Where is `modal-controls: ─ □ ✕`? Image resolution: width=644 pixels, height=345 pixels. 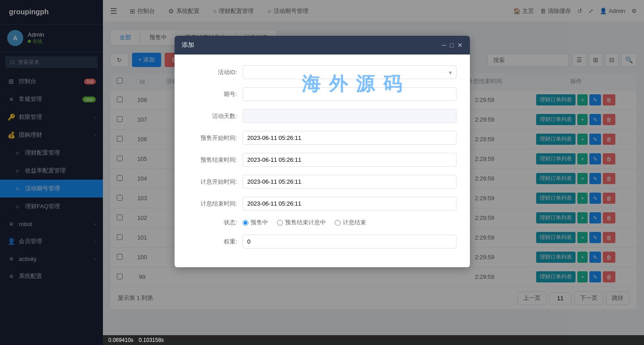
modal-controls: ─ □ ✕ is located at coordinates (452, 45).